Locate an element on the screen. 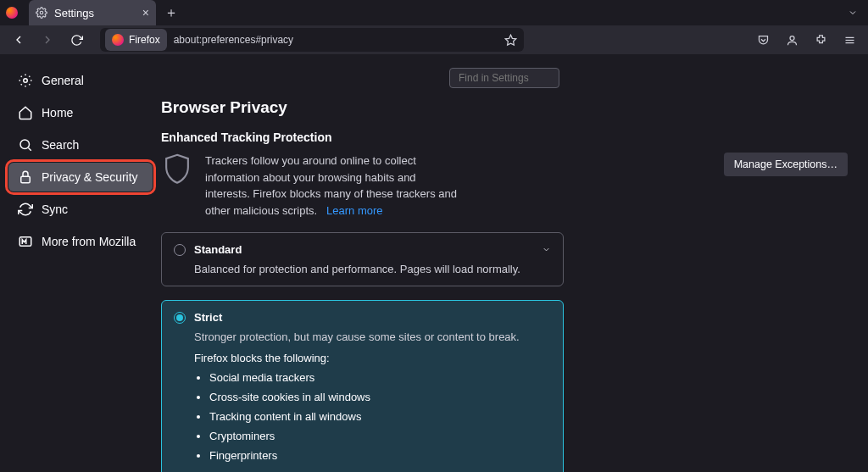 The width and height of the screenshot is (868, 472). find-in-settings-input is located at coordinates (504, 78).